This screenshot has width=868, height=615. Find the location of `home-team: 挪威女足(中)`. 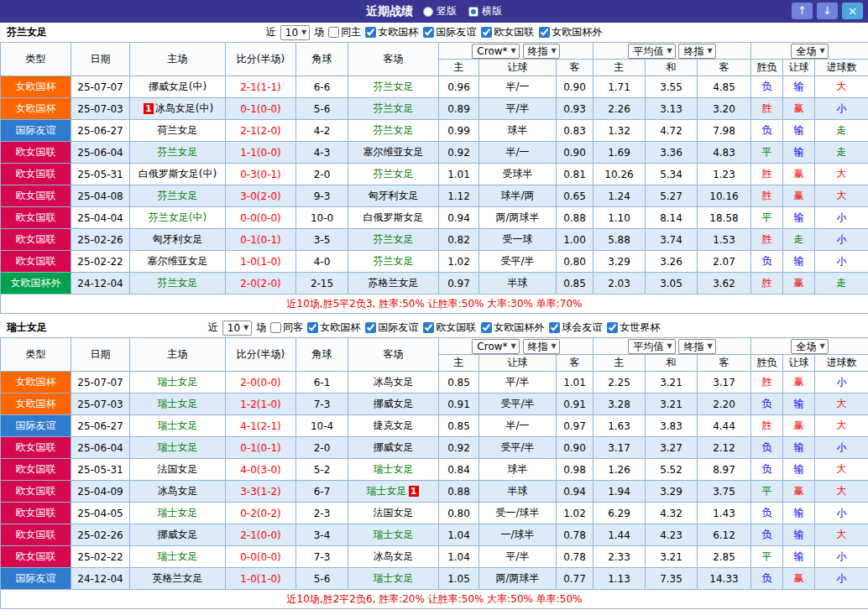

home-team: 挪威女足(中) is located at coordinates (178, 87).